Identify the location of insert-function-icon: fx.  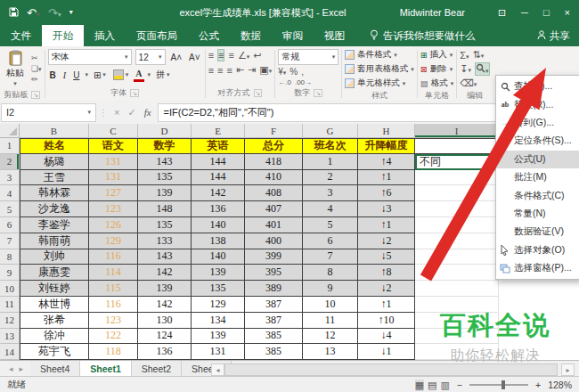
(148, 112).